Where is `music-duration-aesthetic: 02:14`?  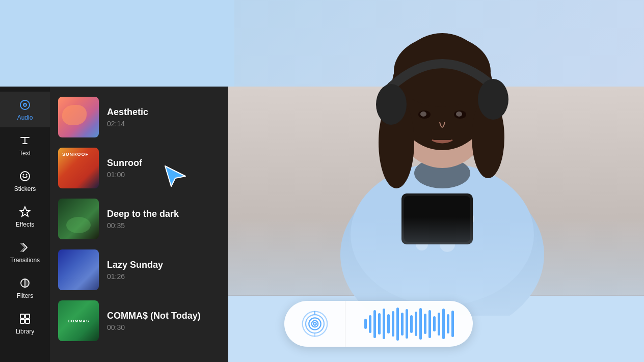 music-duration-aesthetic: 02:14 is located at coordinates (164, 124).